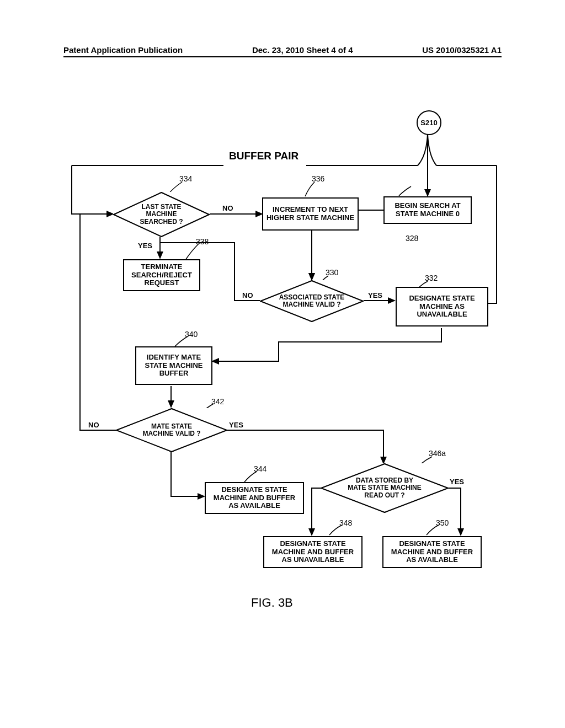  I want to click on label-334-no: NO, so click(228, 208).